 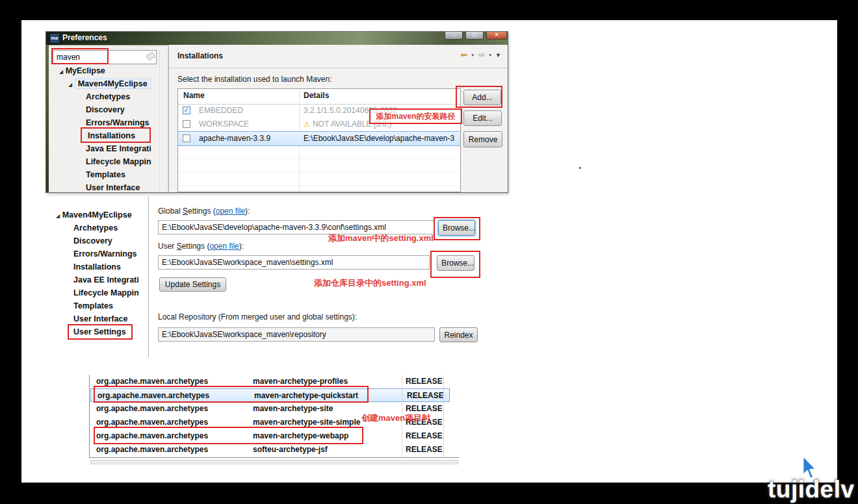 I want to click on mouse-cursor, so click(x=807, y=469).